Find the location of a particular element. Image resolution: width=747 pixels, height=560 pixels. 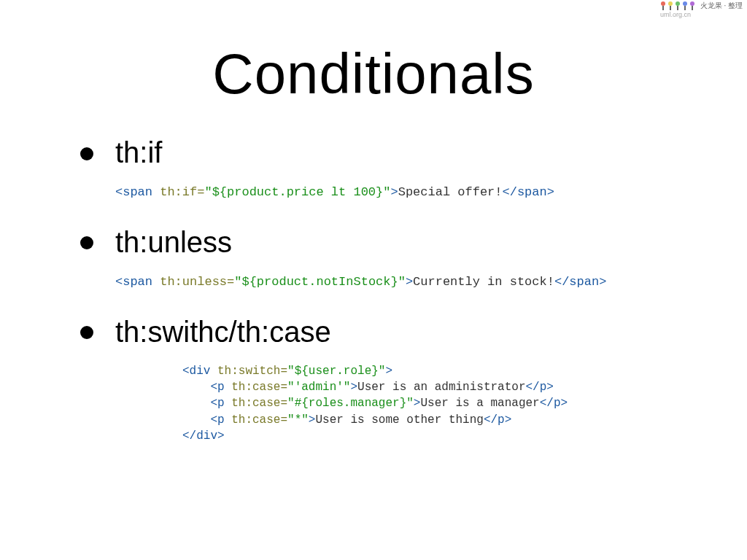

code-token: th:switch is located at coordinates (245, 371).